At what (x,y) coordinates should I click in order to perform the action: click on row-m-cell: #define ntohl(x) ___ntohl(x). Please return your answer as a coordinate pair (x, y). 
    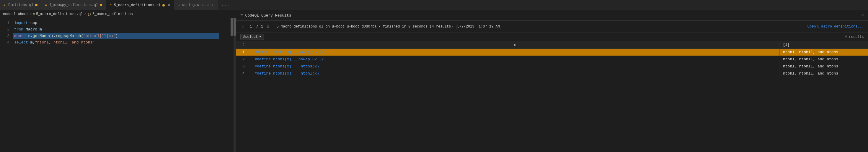
    Looking at the image, I should click on (515, 74).